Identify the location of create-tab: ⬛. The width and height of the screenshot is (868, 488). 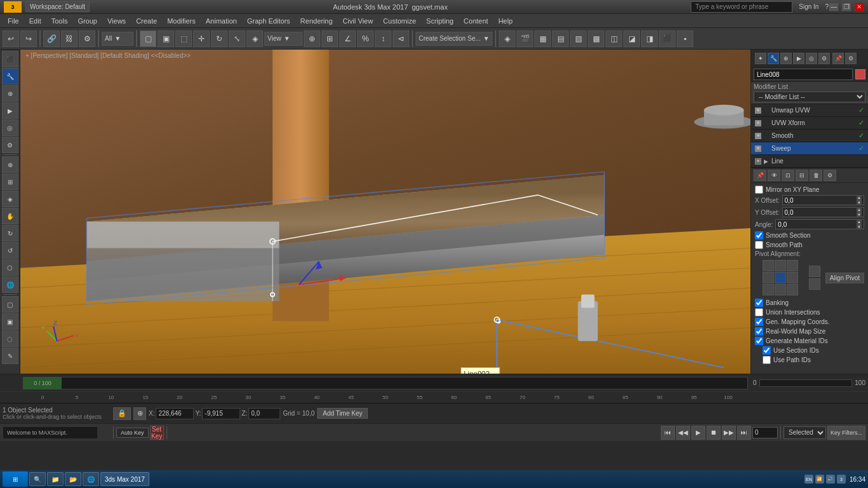
(10, 59).